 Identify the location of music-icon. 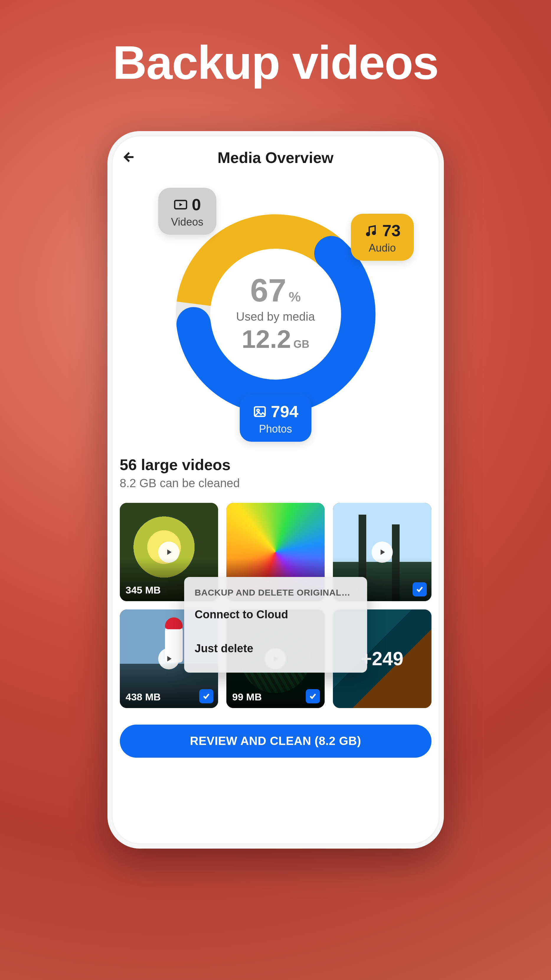
(371, 231).